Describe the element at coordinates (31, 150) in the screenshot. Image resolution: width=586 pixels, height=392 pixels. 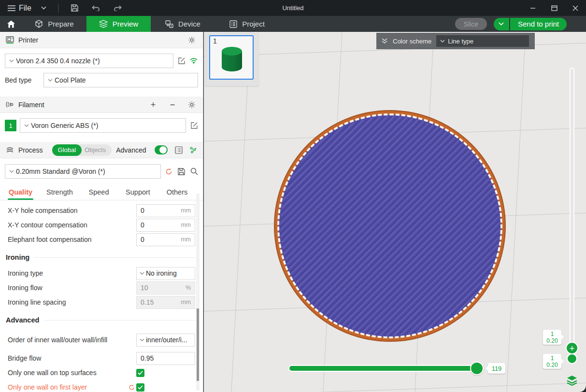
I see `process-section-title: Process` at that location.